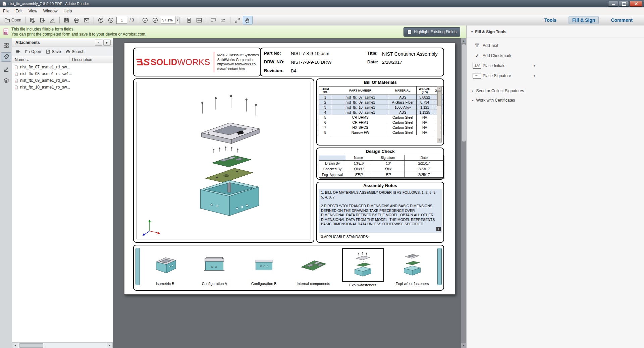  I want to click on name-column-header: Name ▴, so click(41, 60).